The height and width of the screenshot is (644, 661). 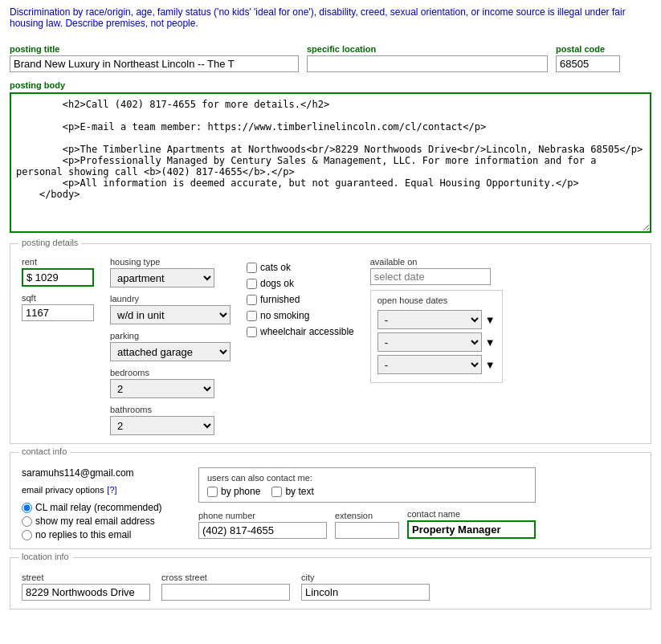 What do you see at coordinates (437, 300) in the screenshot?
I see `open-house-title: open house dates` at bounding box center [437, 300].